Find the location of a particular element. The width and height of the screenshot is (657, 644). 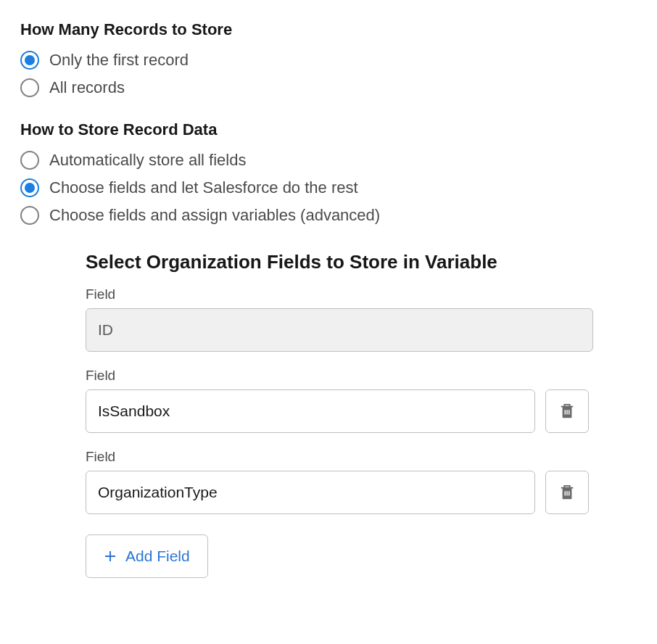

field-block-id: Field ID is located at coordinates (361, 319).